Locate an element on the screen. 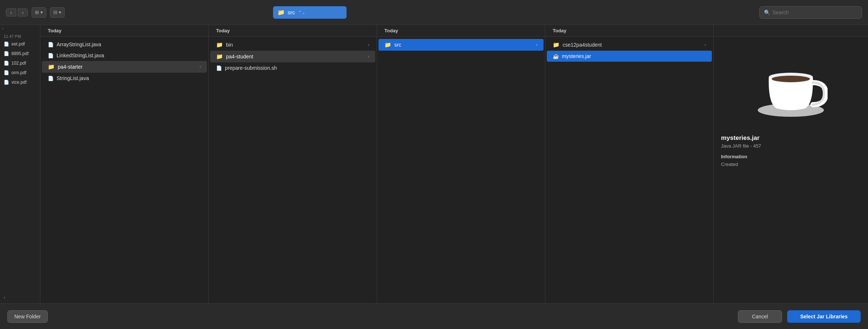  file-name: mysteries.jar is located at coordinates (634, 56).